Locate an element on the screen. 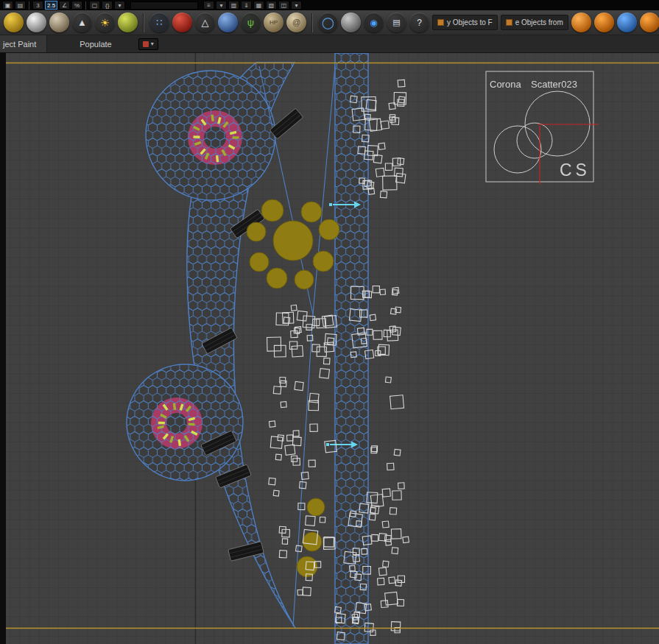 The height and width of the screenshot is (644, 659). grass-icon-glyph: ψ is located at coordinates (250, 22).